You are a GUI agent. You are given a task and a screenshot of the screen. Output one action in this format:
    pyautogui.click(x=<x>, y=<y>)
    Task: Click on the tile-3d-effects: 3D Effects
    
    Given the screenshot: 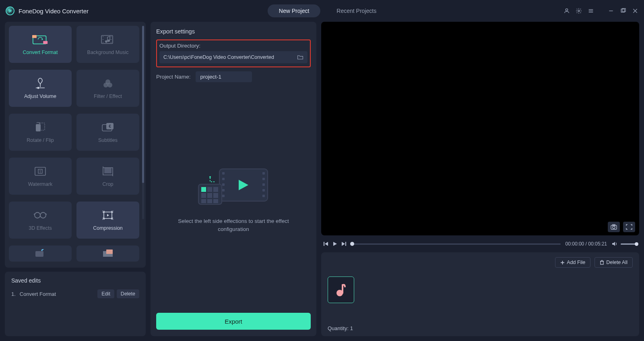 What is the action you would take?
    pyautogui.click(x=40, y=220)
    